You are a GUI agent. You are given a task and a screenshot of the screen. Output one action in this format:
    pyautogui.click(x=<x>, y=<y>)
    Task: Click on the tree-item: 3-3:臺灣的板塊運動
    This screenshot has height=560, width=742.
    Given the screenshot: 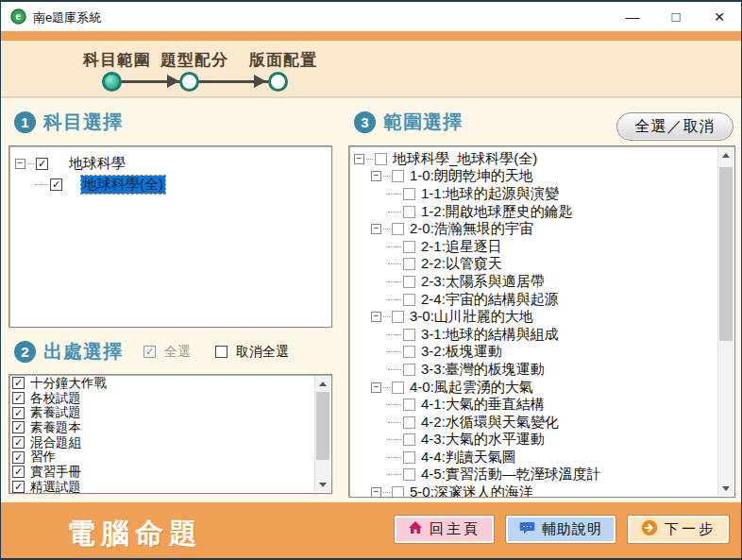 What is the action you would take?
    pyautogui.click(x=542, y=370)
    